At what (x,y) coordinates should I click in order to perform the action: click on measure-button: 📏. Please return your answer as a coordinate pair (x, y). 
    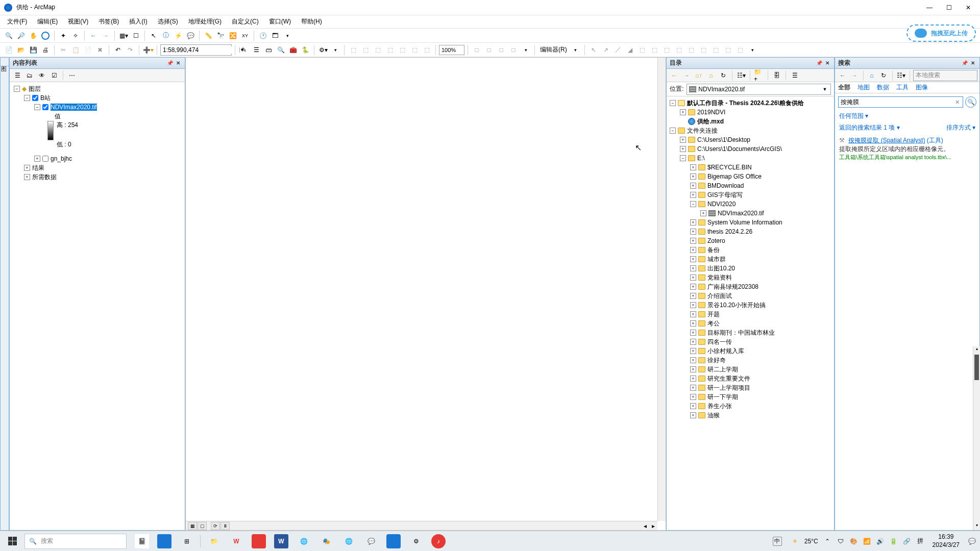
    Looking at the image, I should click on (208, 36).